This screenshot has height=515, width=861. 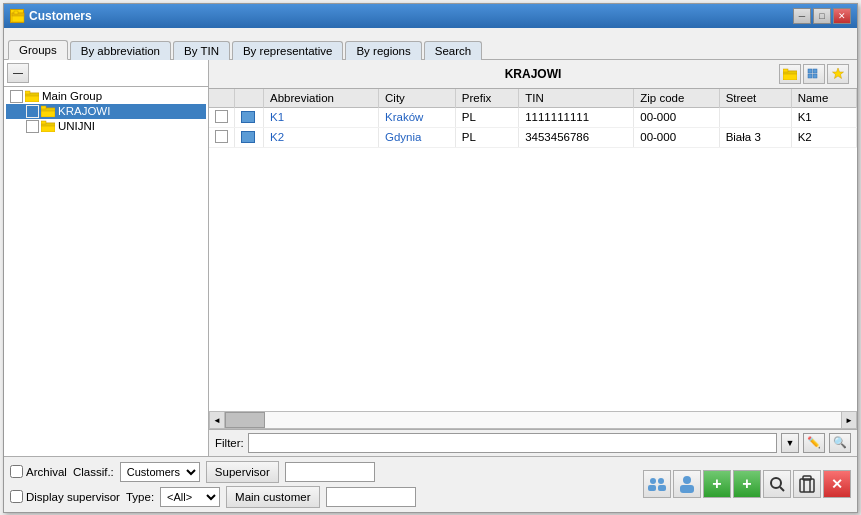 What do you see at coordinates (676, 117) in the screenshot?
I see `row-zip-code: 00-000` at bounding box center [676, 117].